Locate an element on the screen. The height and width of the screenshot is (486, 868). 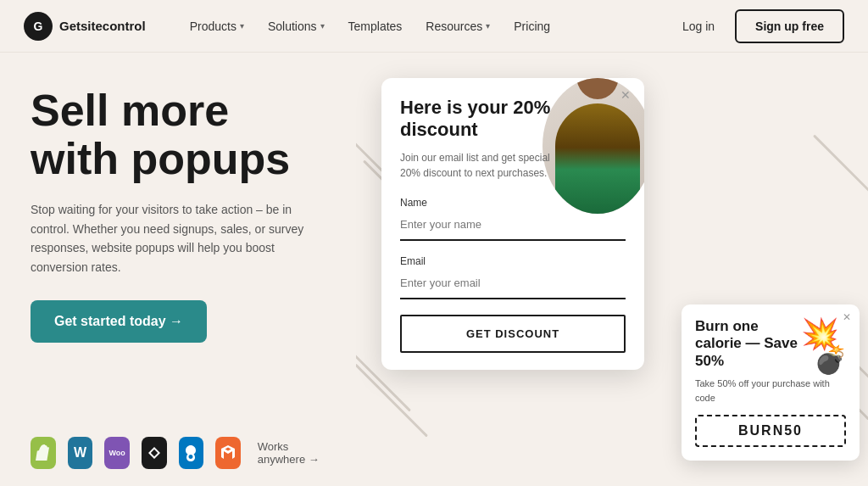
shopify-logo is located at coordinates (43, 453).